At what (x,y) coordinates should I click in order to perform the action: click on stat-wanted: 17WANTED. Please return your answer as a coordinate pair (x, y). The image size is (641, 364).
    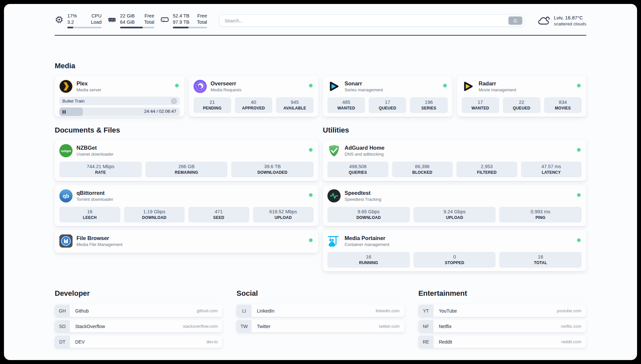
    Looking at the image, I should click on (480, 105).